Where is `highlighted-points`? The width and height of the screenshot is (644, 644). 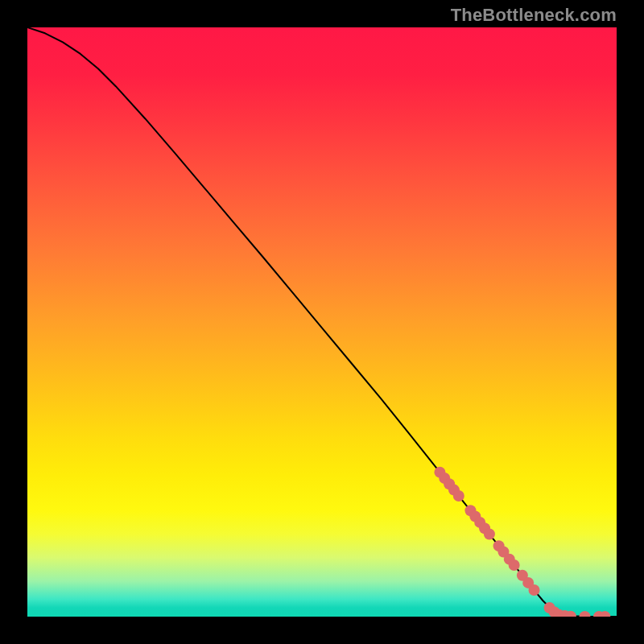
highlighted-points is located at coordinates (522, 542).